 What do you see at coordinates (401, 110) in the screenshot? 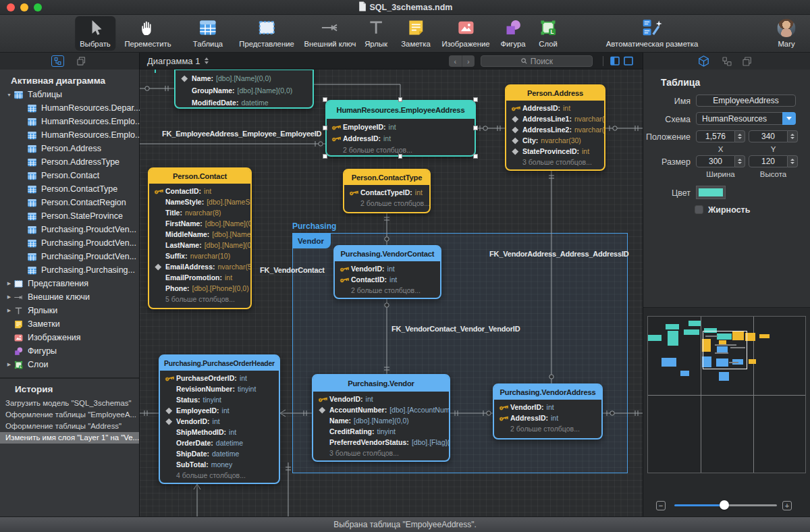
I see `table-header: HumanResources.EmployeeAddress` at bounding box center [401, 110].